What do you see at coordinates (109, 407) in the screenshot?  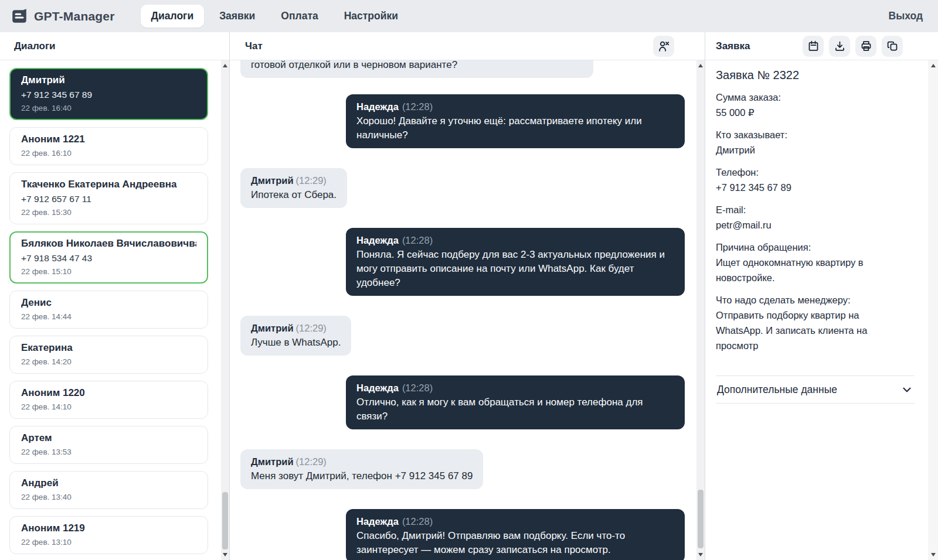 I see `dialog-date: 22 фев. 14:10` at bounding box center [109, 407].